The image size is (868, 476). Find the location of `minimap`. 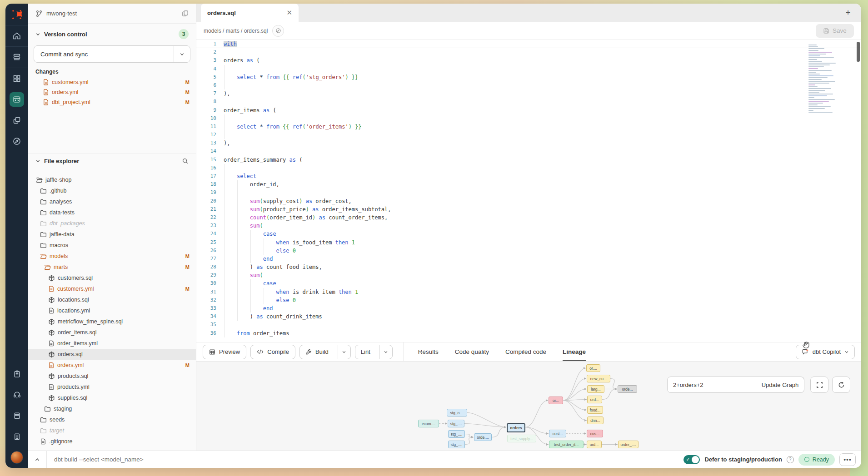

minimap is located at coordinates (823, 86).